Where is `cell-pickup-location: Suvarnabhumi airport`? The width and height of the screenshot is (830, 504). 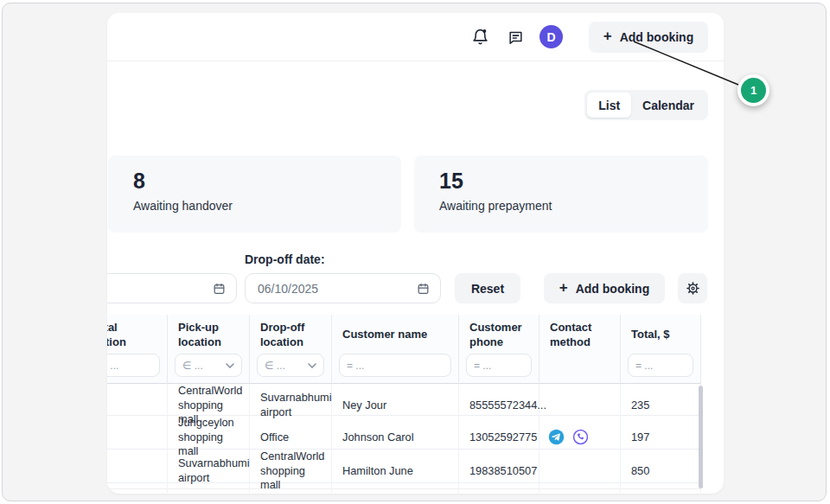 cell-pickup-location: Suvarnabhumi airport is located at coordinates (209, 471).